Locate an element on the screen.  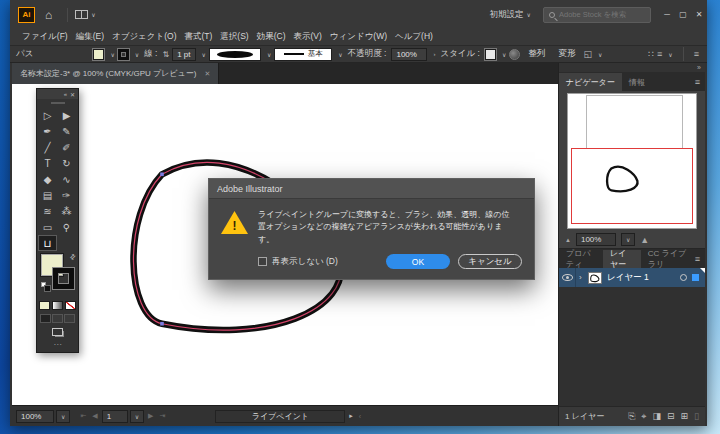
draw-behind-button is located at coordinates (58, 318).